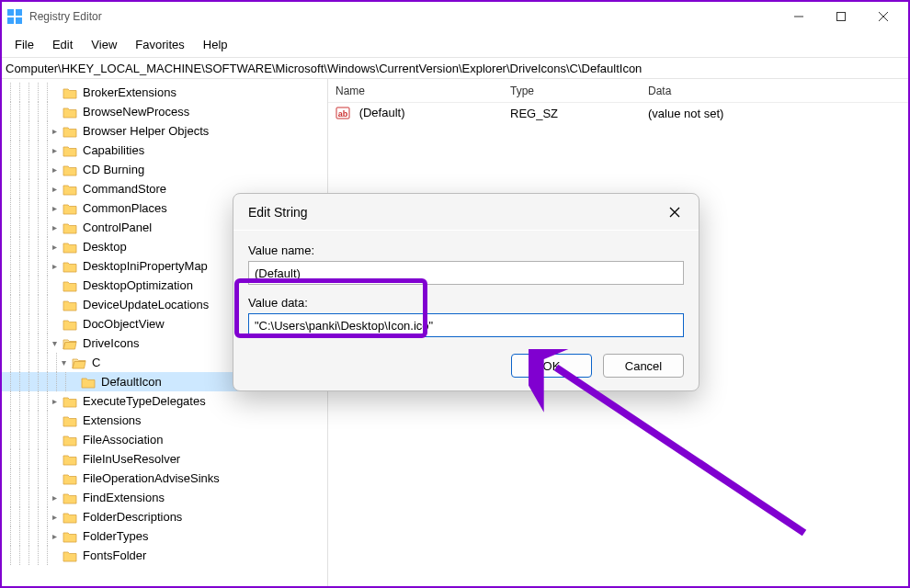  Describe the element at coordinates (552, 366) in the screenshot. I see `ok-button: OK` at that location.